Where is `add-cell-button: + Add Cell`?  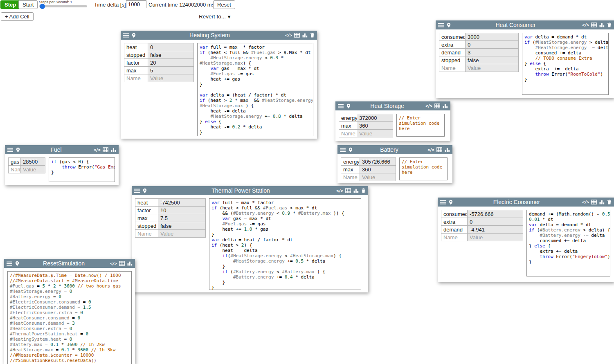 add-cell-button: + Add Cell is located at coordinates (17, 16).